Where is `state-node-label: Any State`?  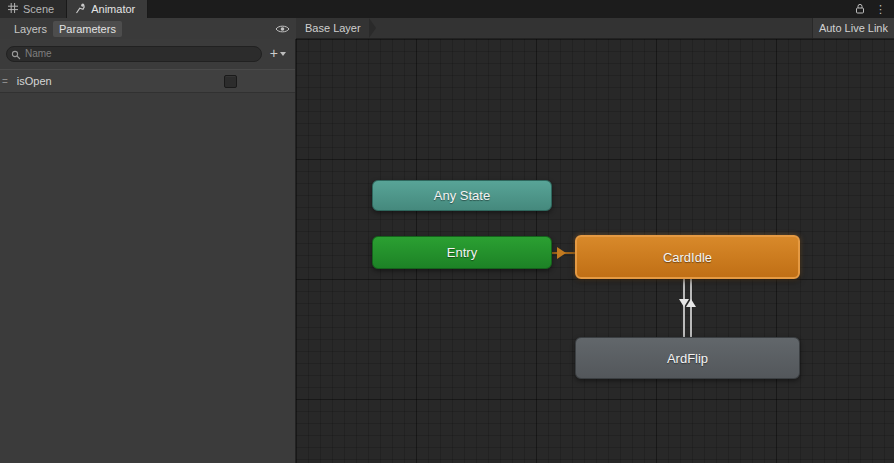
state-node-label: Any State is located at coordinates (462, 196).